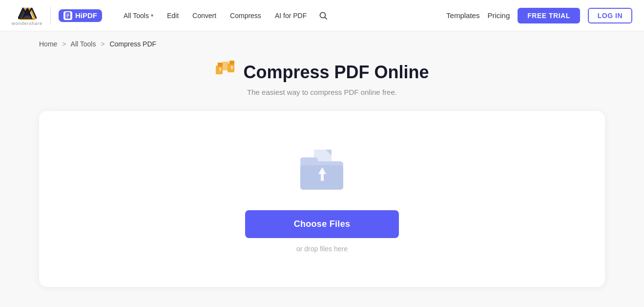 This screenshot has width=644, height=307. I want to click on hipdf-badge: HiPDF, so click(80, 16).